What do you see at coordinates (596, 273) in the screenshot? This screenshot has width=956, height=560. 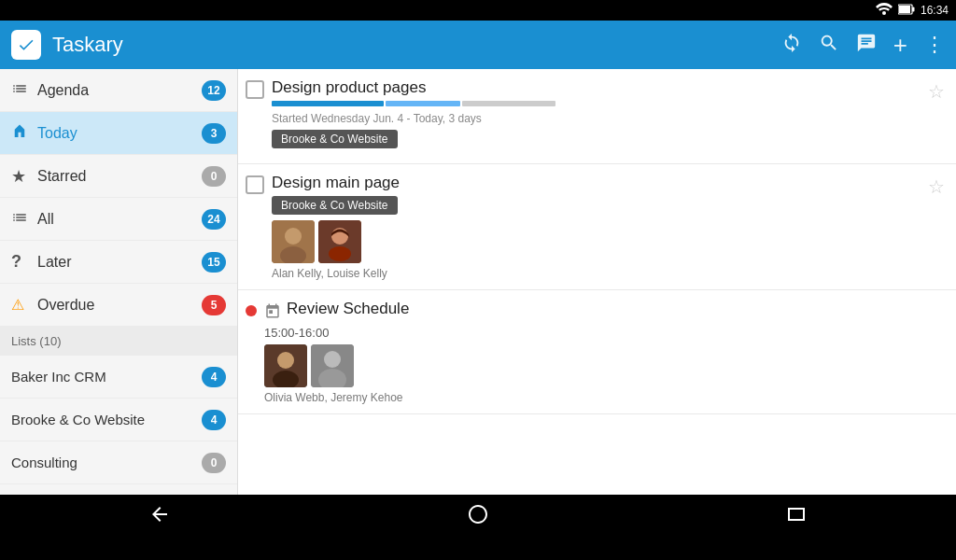 I see `task-people-2: Alan Kelly, Louise Kelly` at bounding box center [596, 273].